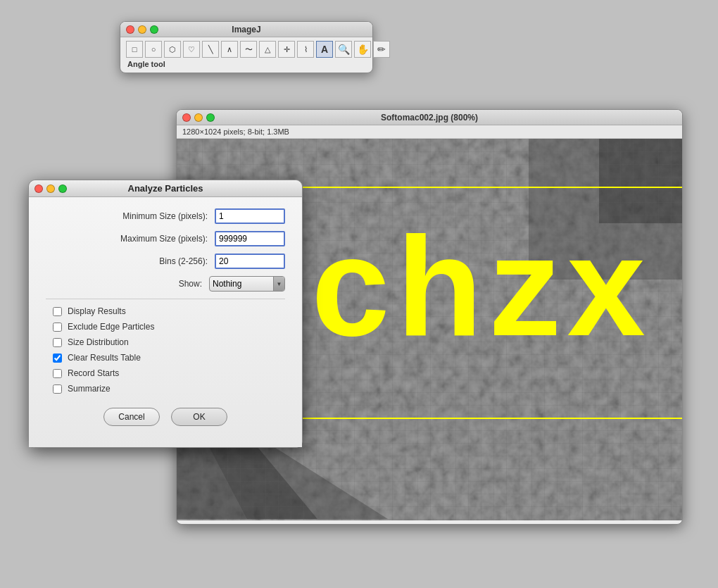 The image size is (718, 588). What do you see at coordinates (325, 49) in the screenshot?
I see `text-tool: A` at bounding box center [325, 49].